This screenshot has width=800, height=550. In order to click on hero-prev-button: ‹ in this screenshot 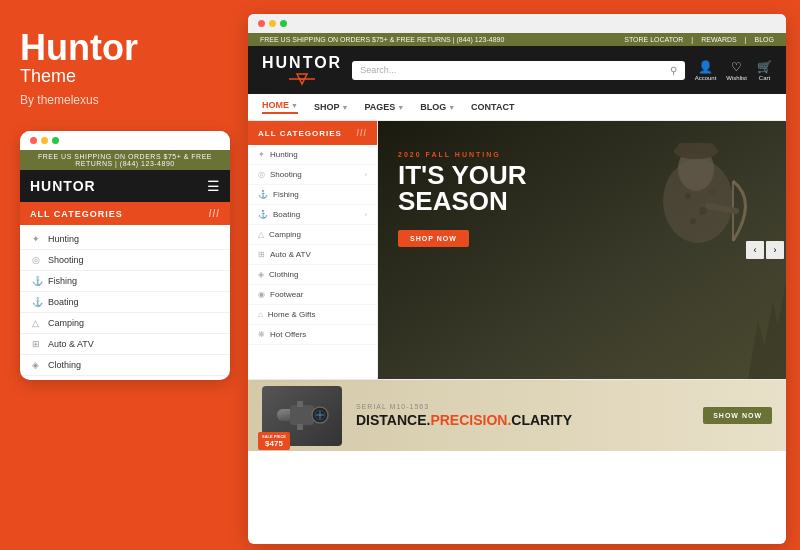, I will do `click(755, 250)`.